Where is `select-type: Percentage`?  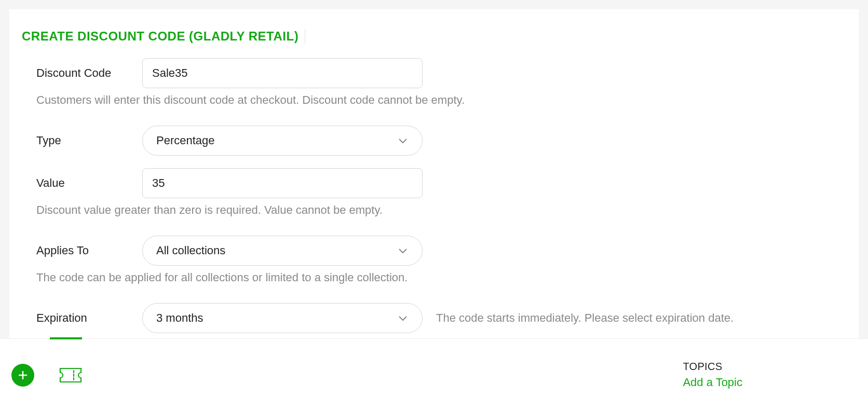 select-type: Percentage is located at coordinates (282, 141).